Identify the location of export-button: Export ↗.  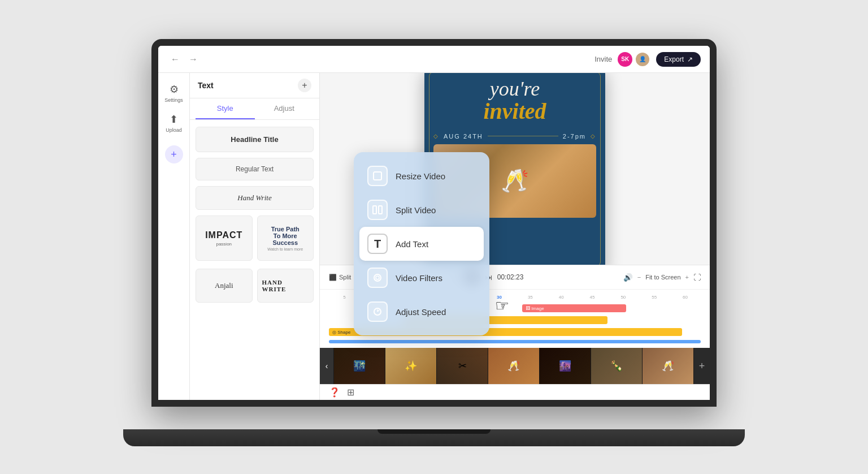
(678, 59).